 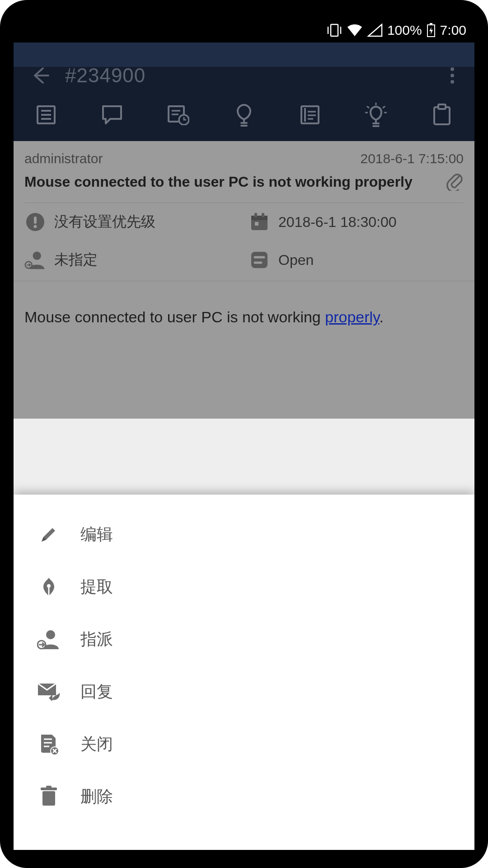 What do you see at coordinates (244, 639) in the screenshot?
I see `action-assign: 指派` at bounding box center [244, 639].